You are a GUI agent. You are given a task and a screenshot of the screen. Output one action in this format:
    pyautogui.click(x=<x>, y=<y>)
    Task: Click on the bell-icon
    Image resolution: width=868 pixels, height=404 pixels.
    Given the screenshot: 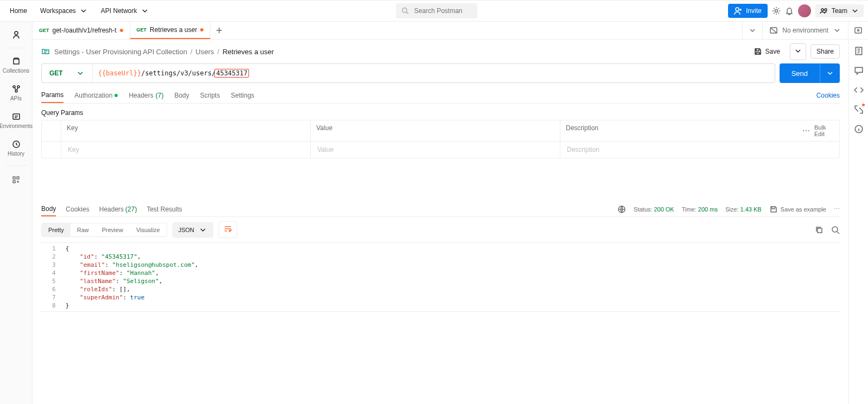 What is the action you would take?
    pyautogui.click(x=789, y=11)
    